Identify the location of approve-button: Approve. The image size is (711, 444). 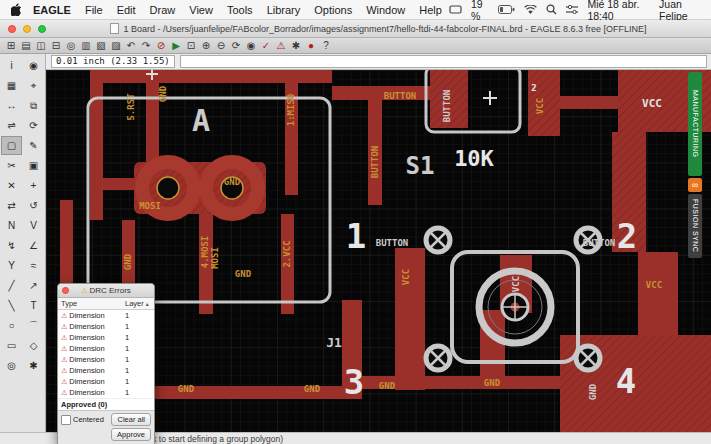
(131, 434).